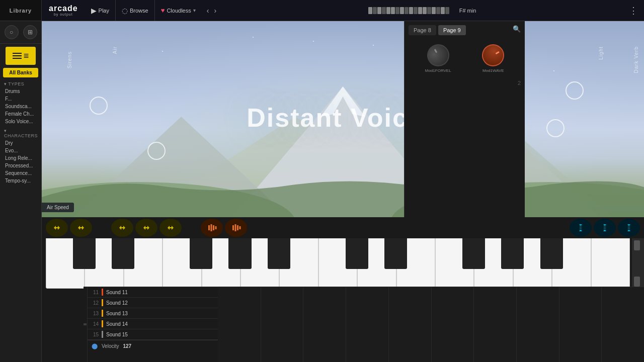  Describe the element at coordinates (178, 10) in the screenshot. I see `cloudless-button: ♥ Cloudless ▾` at that location.